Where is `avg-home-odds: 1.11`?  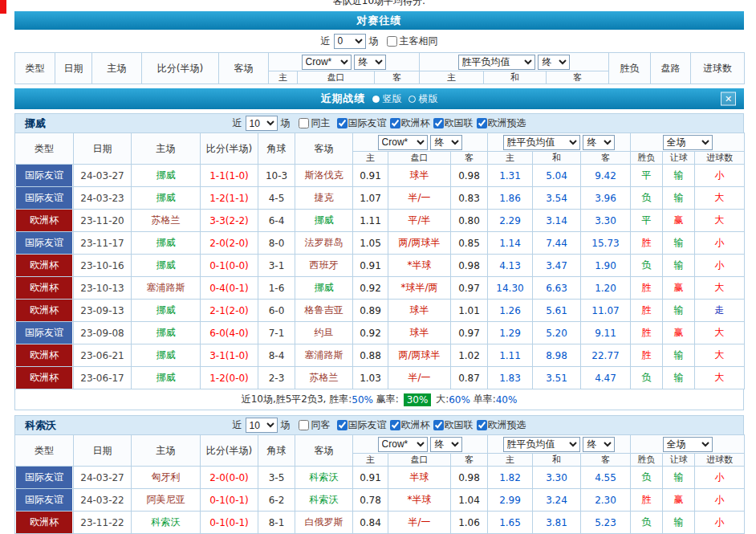 avg-home-odds: 1.11 is located at coordinates (510, 356).